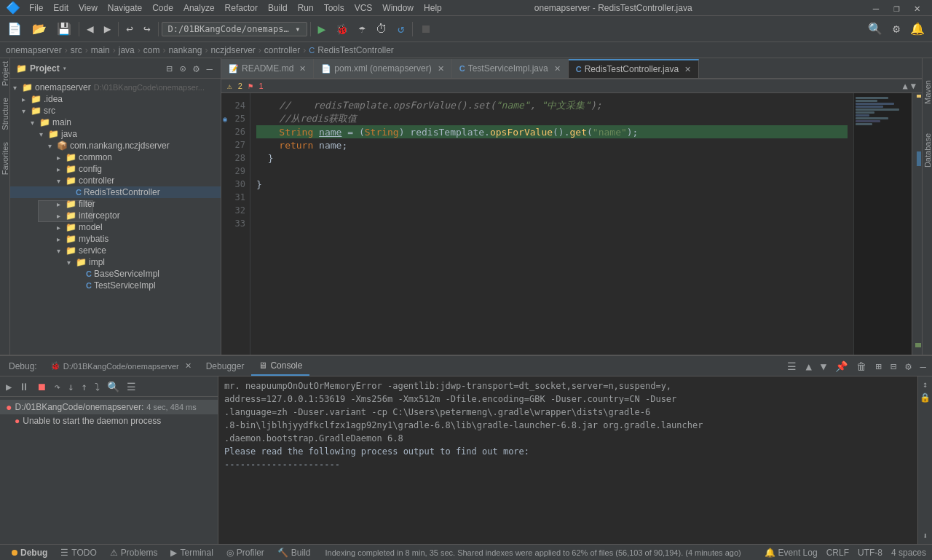  I want to click on run-to-cursor-button: ⤵, so click(98, 387).